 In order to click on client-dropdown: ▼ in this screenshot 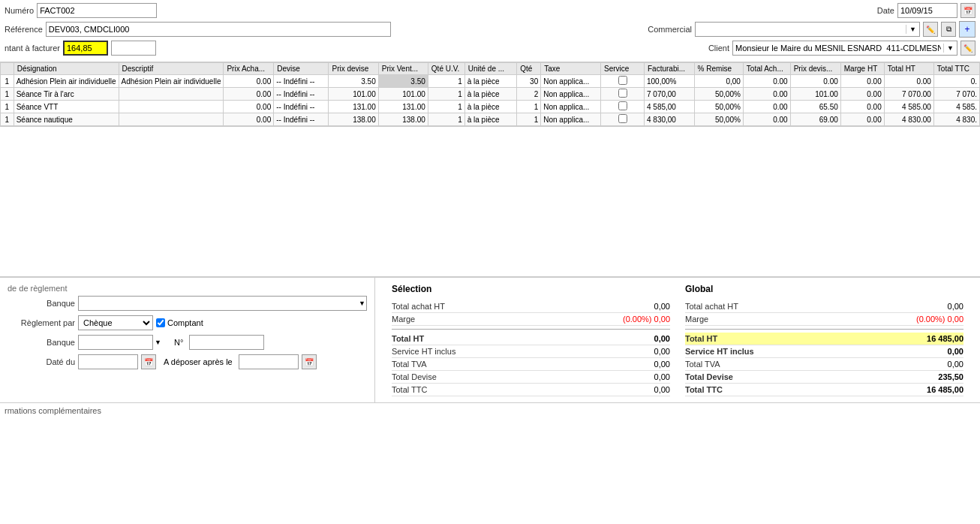, I will do `click(845, 48)`.